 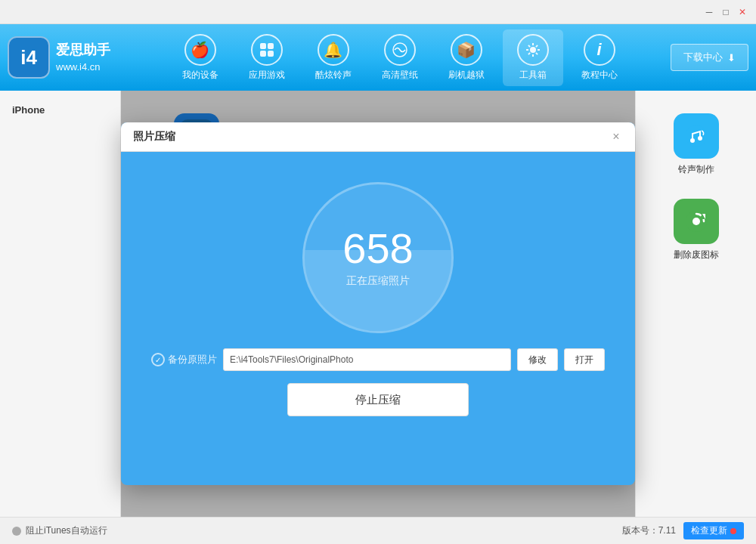 I want to click on itunes-label: 阻止iTunes自动运行, so click(x=67, y=530).